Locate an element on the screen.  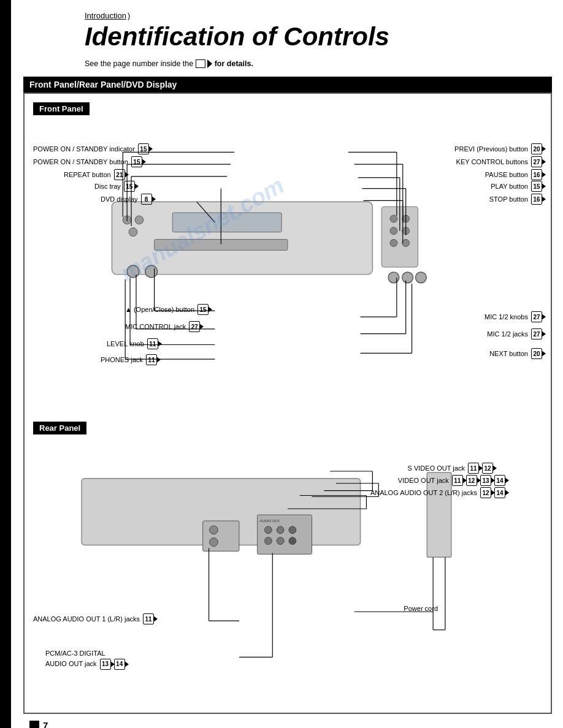
badge-open-close: 15 is located at coordinates (203, 309).